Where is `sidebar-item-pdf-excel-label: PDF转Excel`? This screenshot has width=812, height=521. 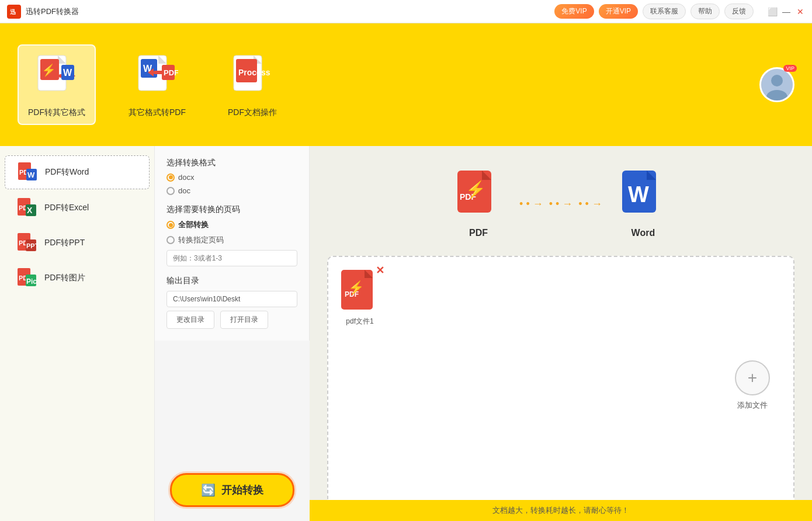
sidebar-item-pdf-excel-label: PDF转Excel is located at coordinates (67, 208).